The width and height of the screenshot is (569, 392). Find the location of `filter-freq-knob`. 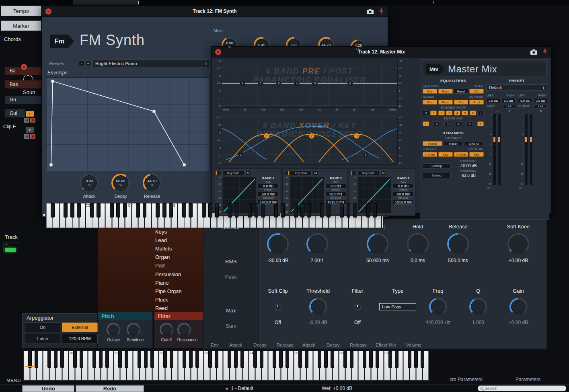

filter-freq-knob is located at coordinates (438, 307).